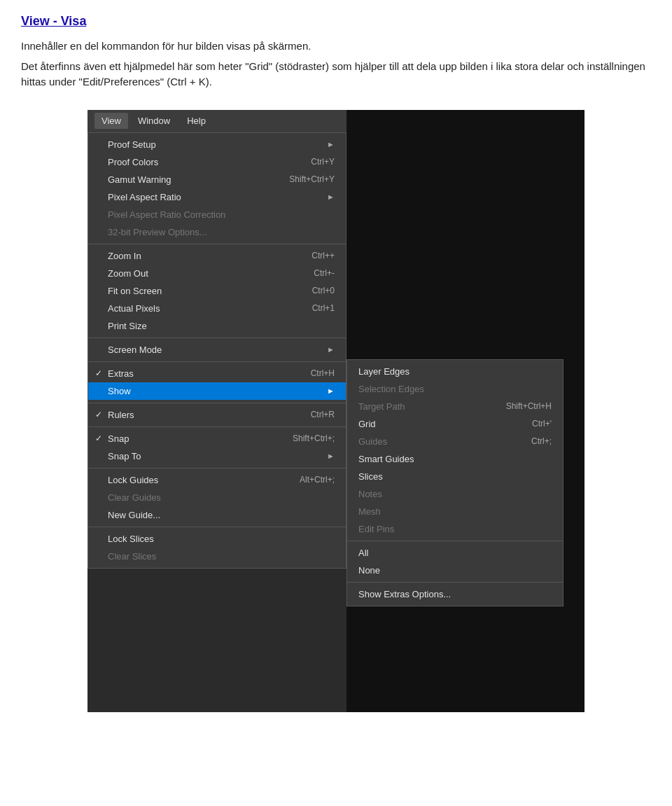 This screenshot has width=672, height=806. Describe the element at coordinates (455, 570) in the screenshot. I see `submenu-item-none: None` at that location.